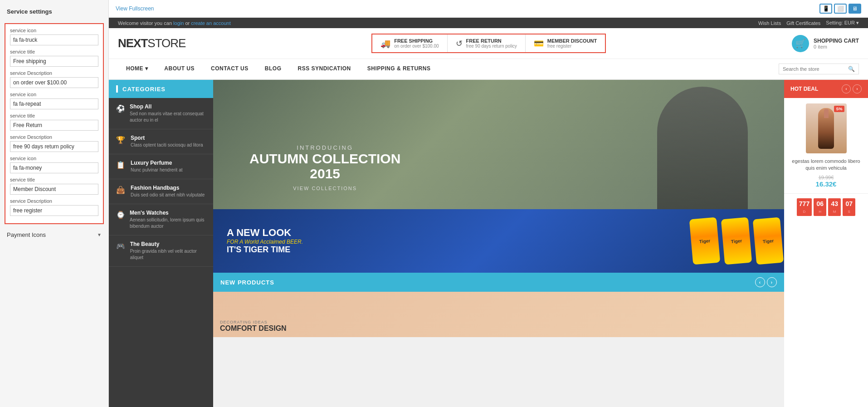 The image size is (868, 407). I want to click on view-fullscreen-link: View Fullscreen, so click(135, 9).